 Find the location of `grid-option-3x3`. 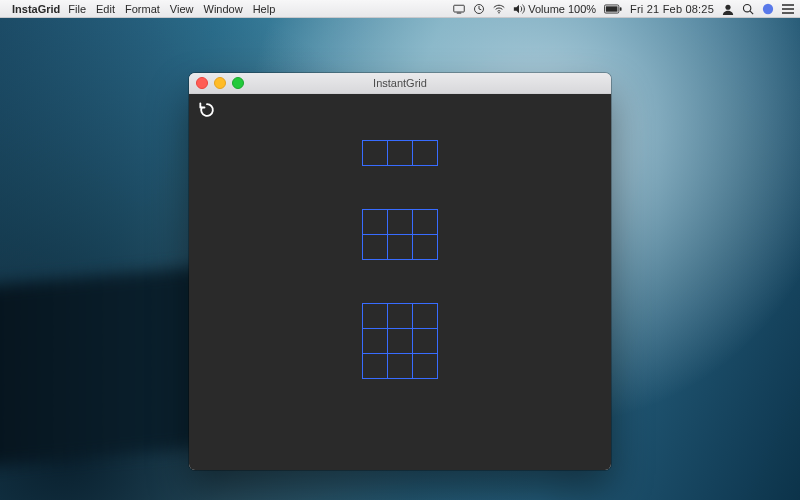

grid-option-3x3 is located at coordinates (400, 340).